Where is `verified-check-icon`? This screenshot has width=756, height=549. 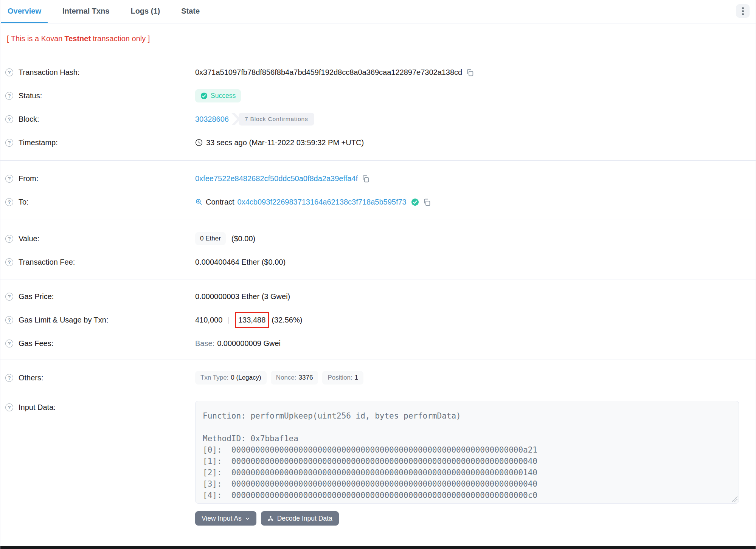 verified-check-icon is located at coordinates (415, 202).